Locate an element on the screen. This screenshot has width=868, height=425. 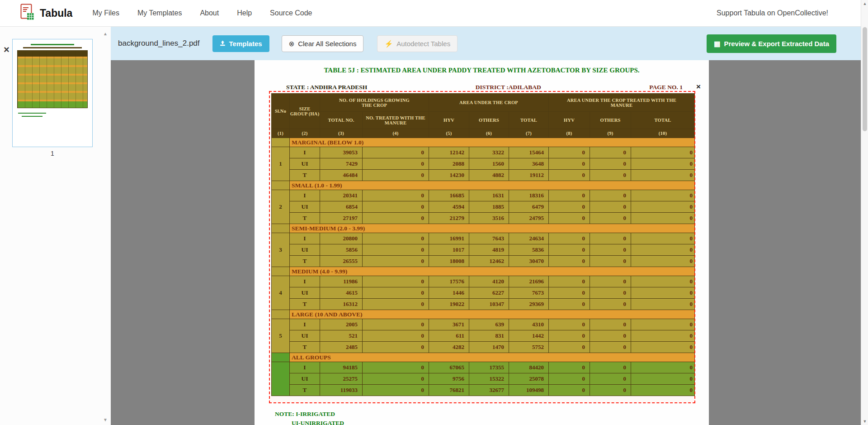
thumb-mini-table is located at coordinates (52, 79).